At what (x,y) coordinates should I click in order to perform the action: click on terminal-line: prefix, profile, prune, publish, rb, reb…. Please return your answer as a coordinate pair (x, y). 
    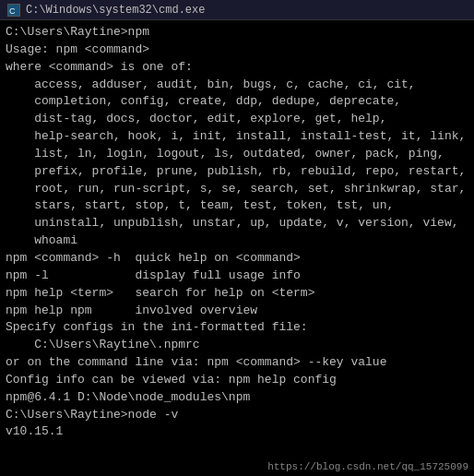
    Looking at the image, I should click on (237, 172).